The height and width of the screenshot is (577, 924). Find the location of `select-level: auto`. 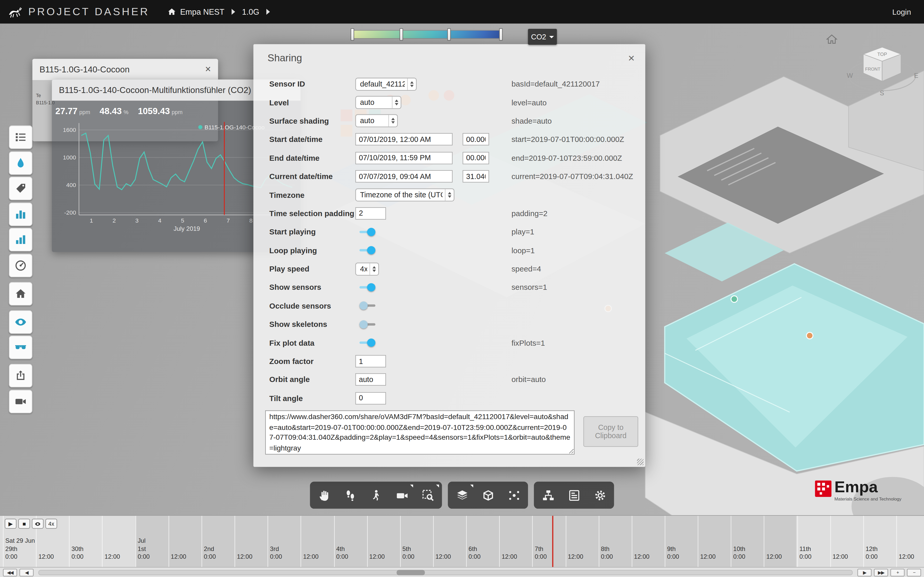

select-level: auto is located at coordinates (378, 103).